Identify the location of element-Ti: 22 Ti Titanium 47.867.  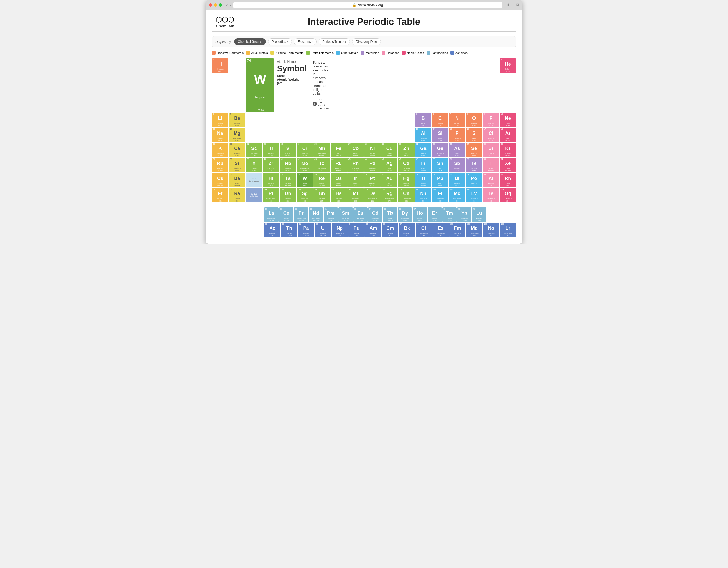
(271, 150).